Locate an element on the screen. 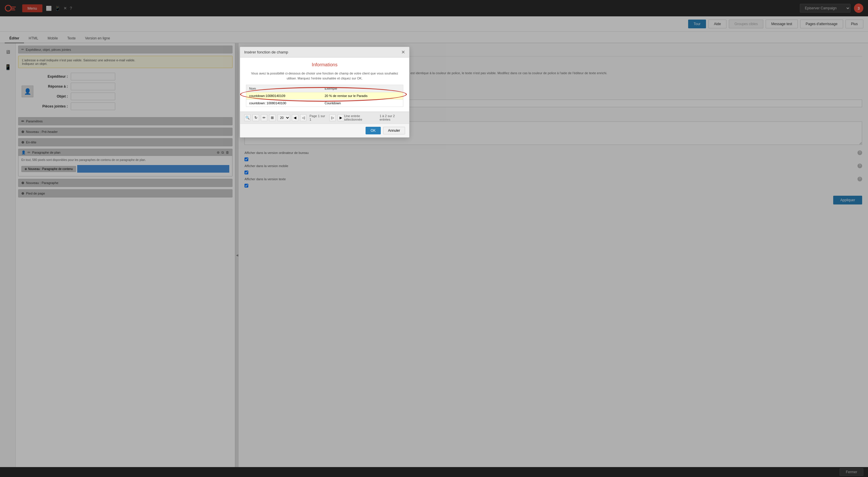  prev-btn: ◁ is located at coordinates (303, 118).